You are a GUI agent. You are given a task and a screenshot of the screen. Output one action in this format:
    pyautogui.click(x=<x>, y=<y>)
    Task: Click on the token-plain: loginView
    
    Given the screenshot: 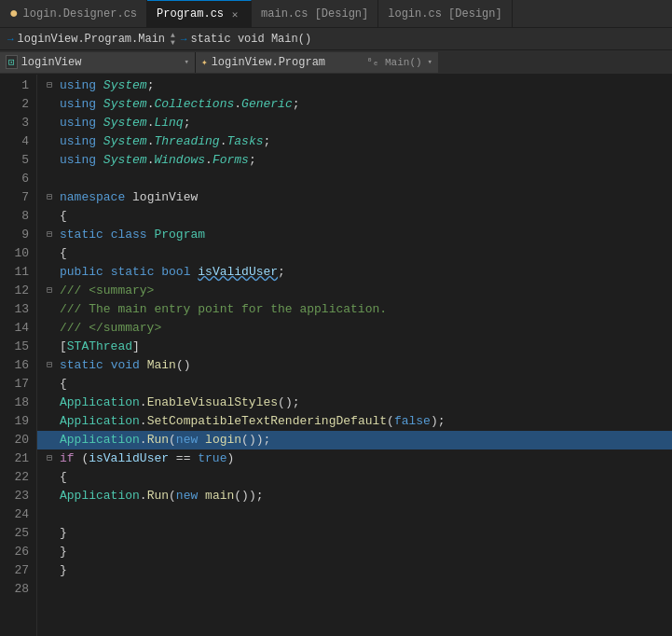 What is the action you would take?
    pyautogui.click(x=165, y=198)
    